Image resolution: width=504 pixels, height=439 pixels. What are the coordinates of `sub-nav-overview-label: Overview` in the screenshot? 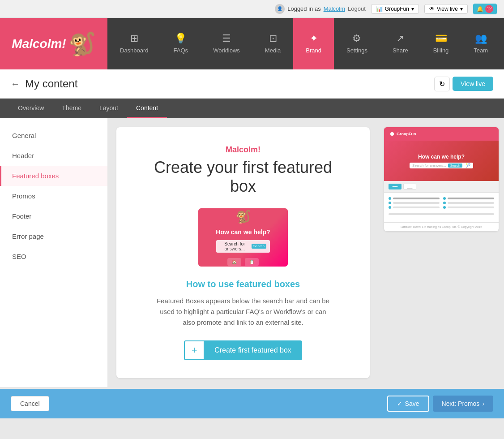 It's located at (31, 108).